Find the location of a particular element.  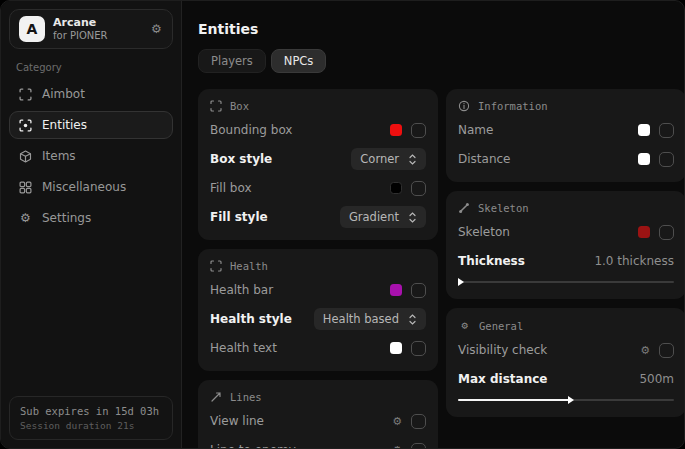

box-card: Box Bounding box Box style Corner is located at coordinates (318, 164).